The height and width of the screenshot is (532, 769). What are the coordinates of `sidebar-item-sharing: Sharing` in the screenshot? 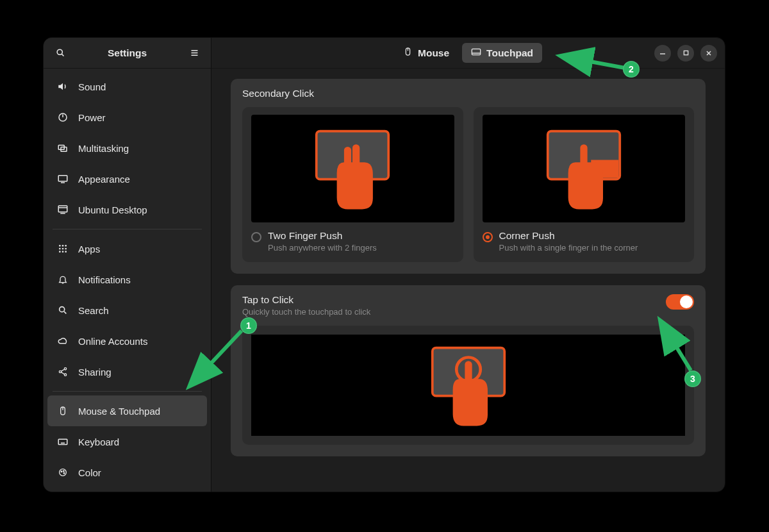 It's located at (127, 372).